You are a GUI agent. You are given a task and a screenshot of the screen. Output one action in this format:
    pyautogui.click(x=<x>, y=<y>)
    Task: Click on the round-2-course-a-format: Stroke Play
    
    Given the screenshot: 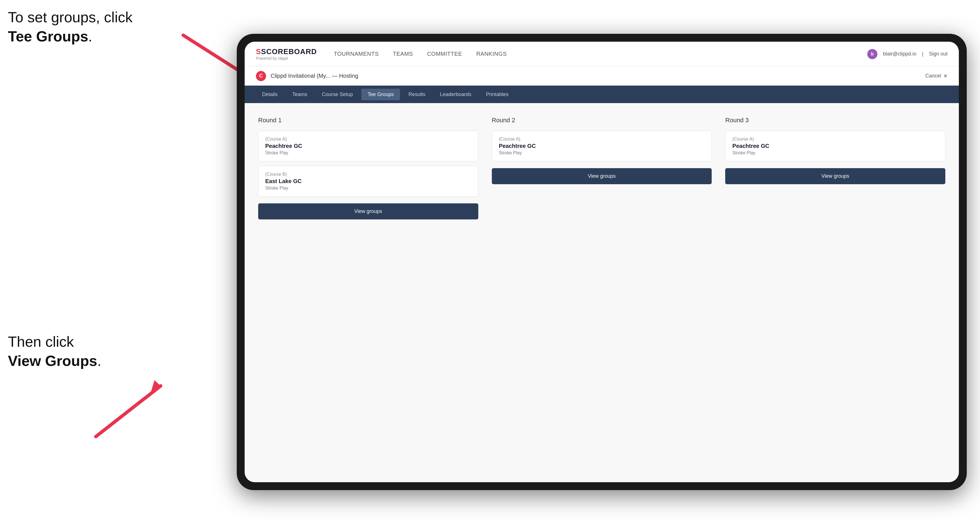 What is the action you would take?
    pyautogui.click(x=602, y=153)
    